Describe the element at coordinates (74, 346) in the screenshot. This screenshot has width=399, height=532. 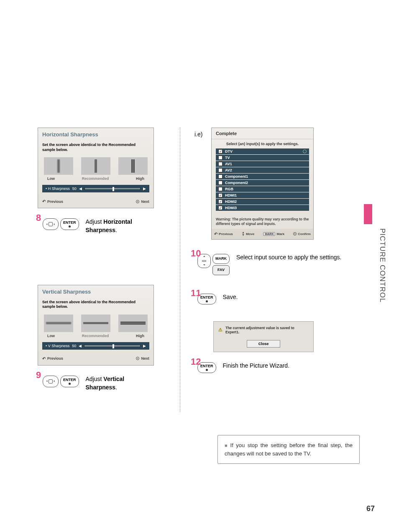
I see `slider-value: 50` at that location.